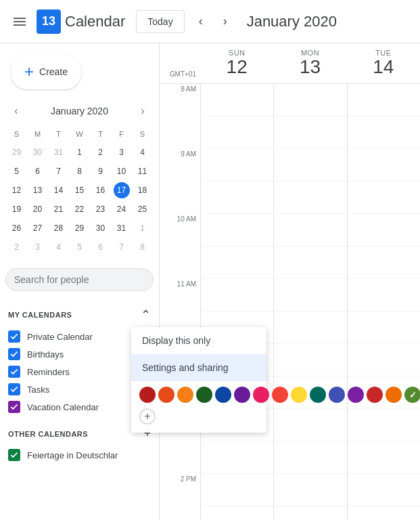 The height and width of the screenshot is (520, 420). I want to click on settings-sharing-option: Settings and sharing, so click(199, 368).